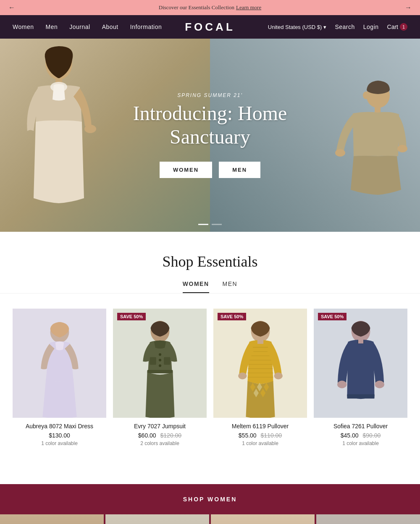 The width and height of the screenshot is (420, 524). Describe the element at coordinates (260, 363) in the screenshot. I see `product-image-3: SAVE 50%` at that location.